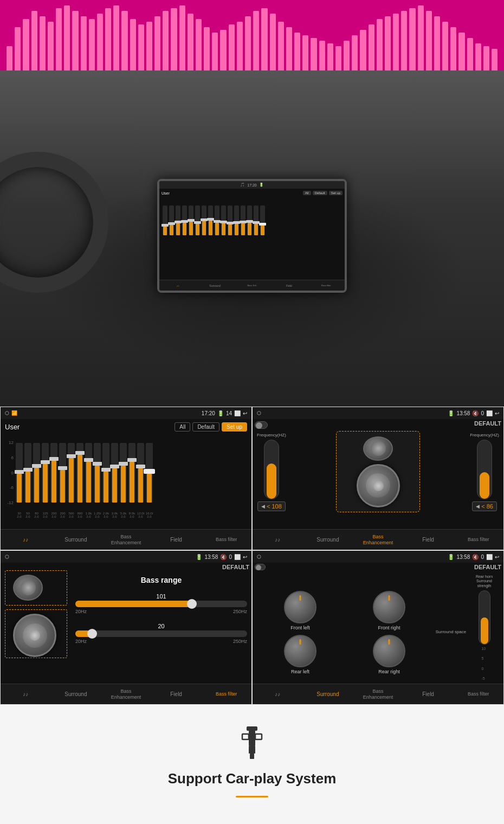 The image size is (504, 824). What do you see at coordinates (126, 540) in the screenshot?
I see `sc-tab-bass-enh: BassEnhancement` at bounding box center [126, 540].